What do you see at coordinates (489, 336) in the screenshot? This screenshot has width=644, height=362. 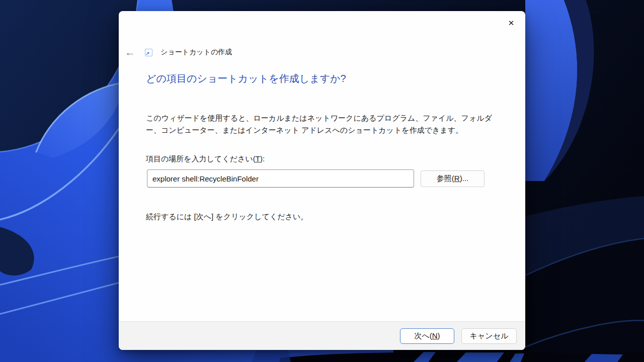 I see `cancel-button: キャンセル` at bounding box center [489, 336].